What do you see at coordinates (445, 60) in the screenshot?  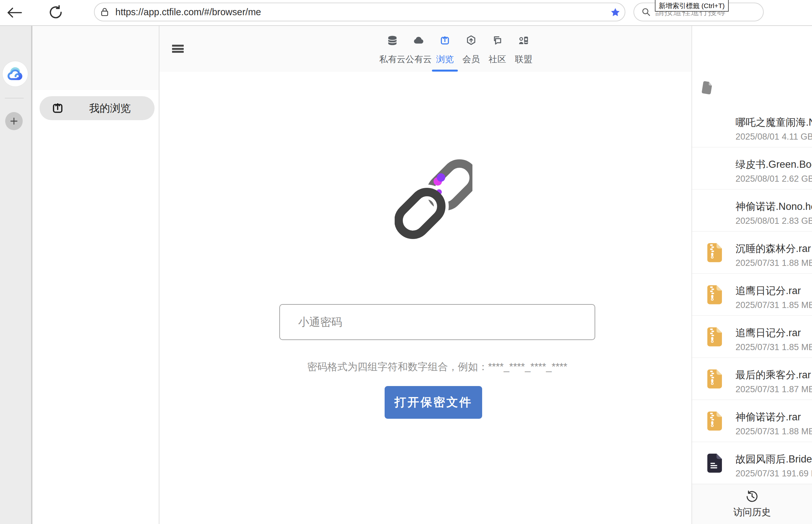 I see `tab-label: 浏览` at bounding box center [445, 60].